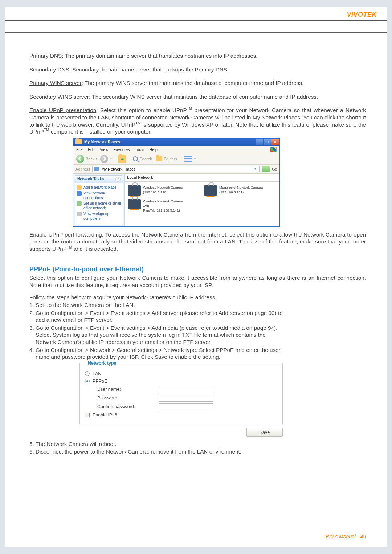  I want to click on enable-ipv6-checkbox, so click(87, 415).